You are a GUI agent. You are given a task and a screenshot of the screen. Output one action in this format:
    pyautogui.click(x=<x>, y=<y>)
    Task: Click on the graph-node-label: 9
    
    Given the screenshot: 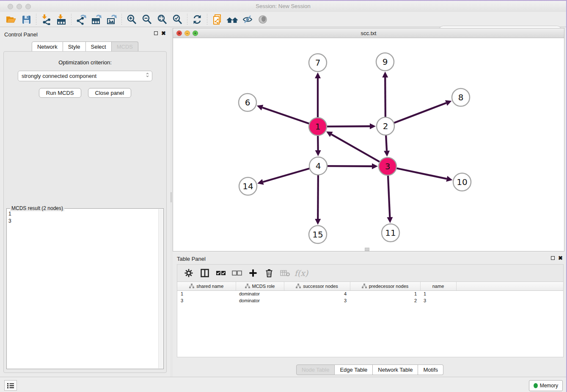 What is the action you would take?
    pyautogui.click(x=385, y=62)
    